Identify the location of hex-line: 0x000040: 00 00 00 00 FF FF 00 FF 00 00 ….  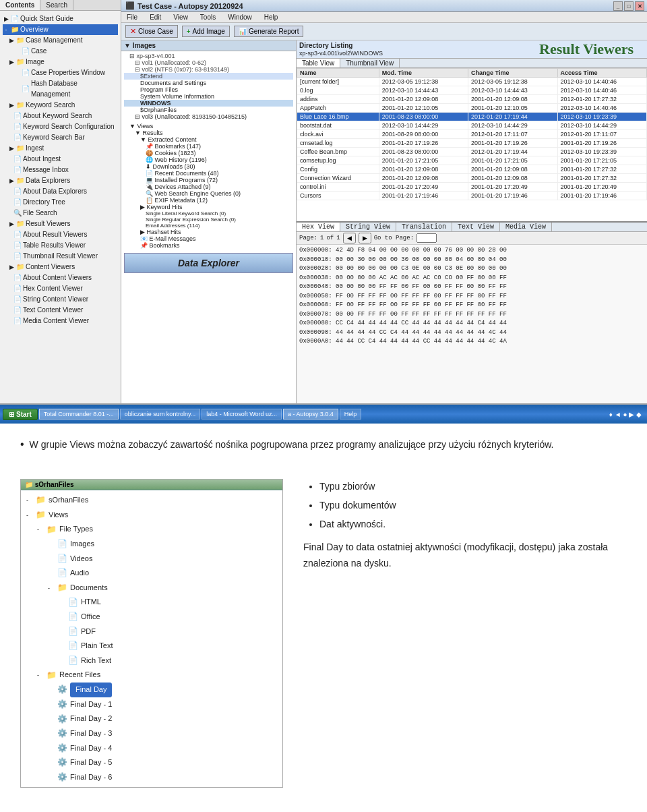
(472, 287).